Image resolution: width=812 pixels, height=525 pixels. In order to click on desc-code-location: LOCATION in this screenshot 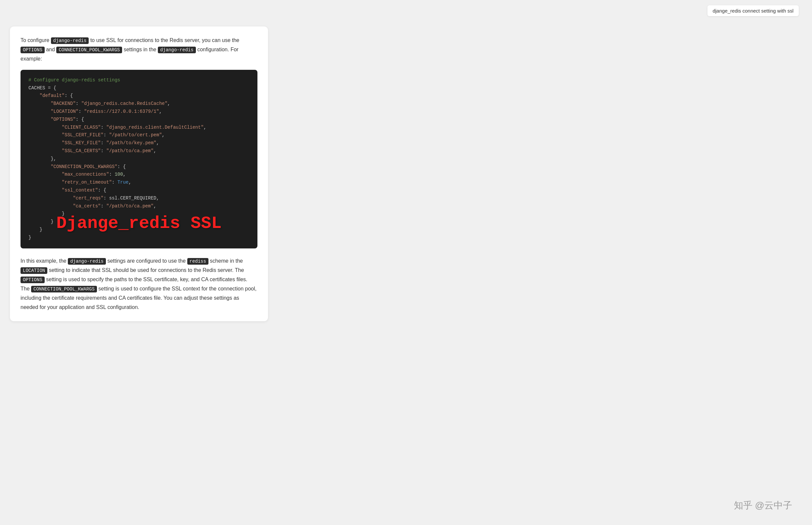, I will do `click(34, 271)`.